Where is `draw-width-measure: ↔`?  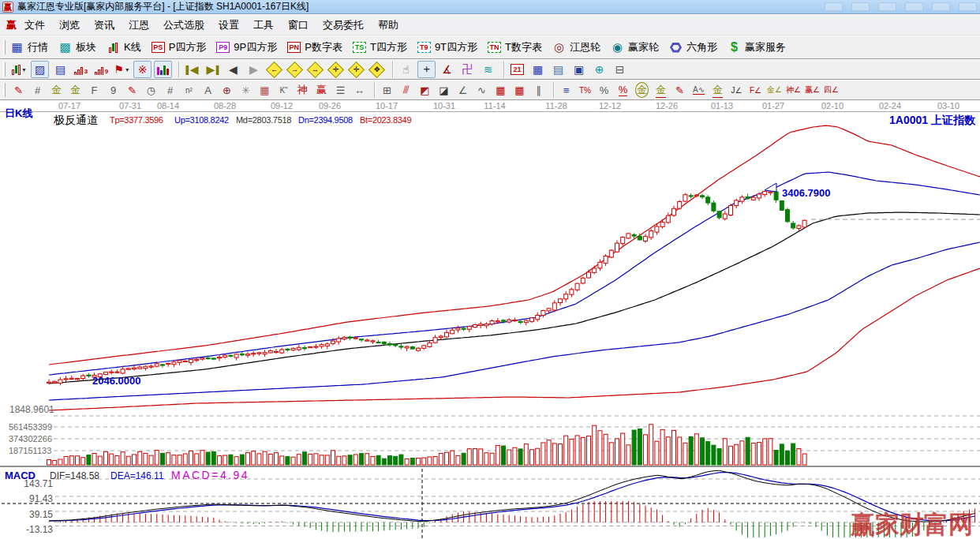 draw-width-measure: ↔ is located at coordinates (360, 90).